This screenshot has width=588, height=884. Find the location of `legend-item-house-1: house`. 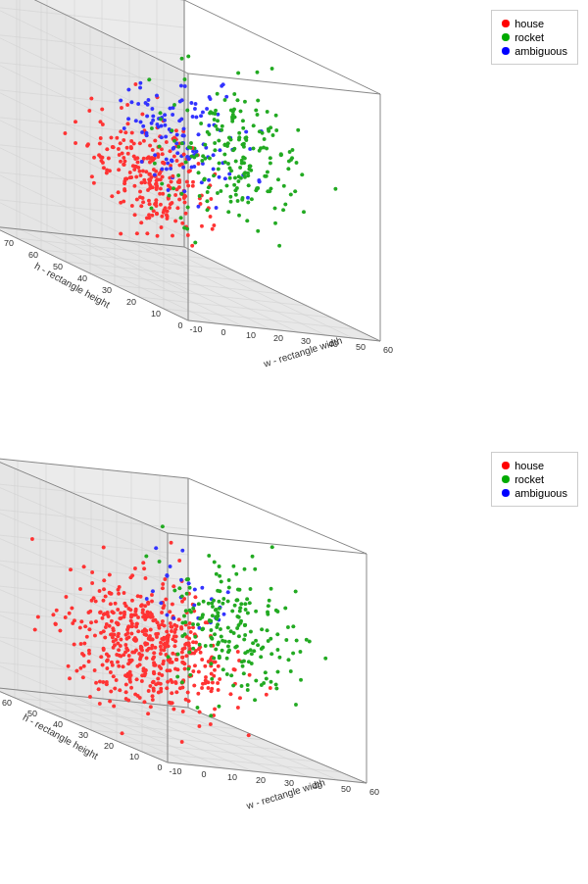

legend-item-house-1: house is located at coordinates (535, 24).